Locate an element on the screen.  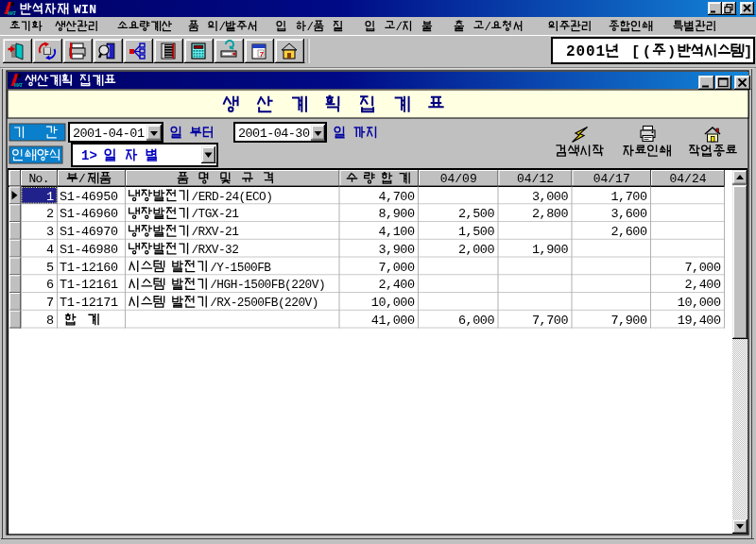
svg-text: 2001-04-01 is located at coordinates (109, 134).